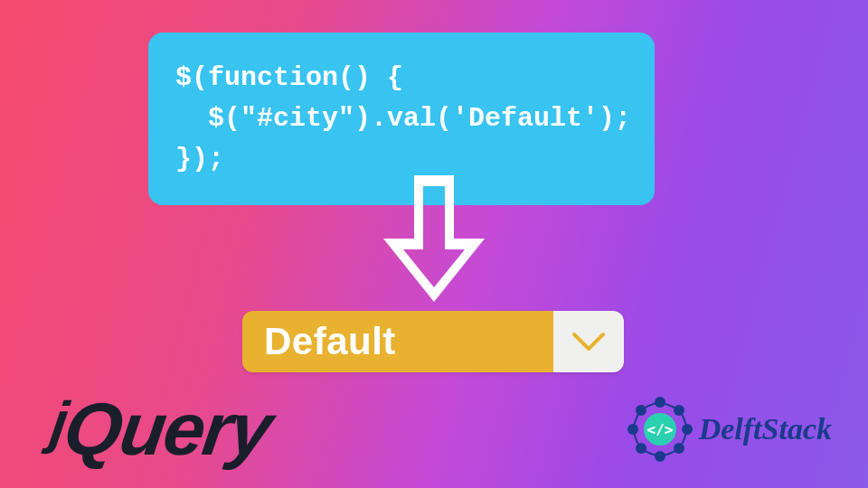 The height and width of the screenshot is (488, 868). What do you see at coordinates (589, 342) in the screenshot?
I see `chevron-down-icon` at bounding box center [589, 342].